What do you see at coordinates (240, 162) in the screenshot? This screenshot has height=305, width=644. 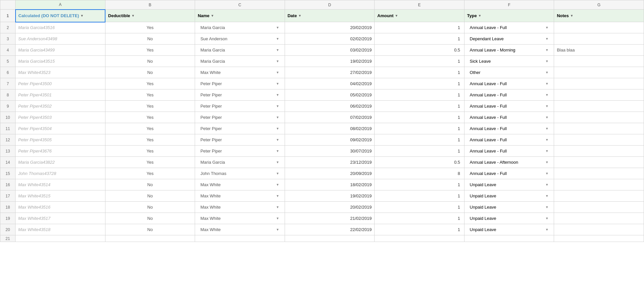 I see `cell-c-12: Maria Garcia▼` at bounding box center [240, 162].